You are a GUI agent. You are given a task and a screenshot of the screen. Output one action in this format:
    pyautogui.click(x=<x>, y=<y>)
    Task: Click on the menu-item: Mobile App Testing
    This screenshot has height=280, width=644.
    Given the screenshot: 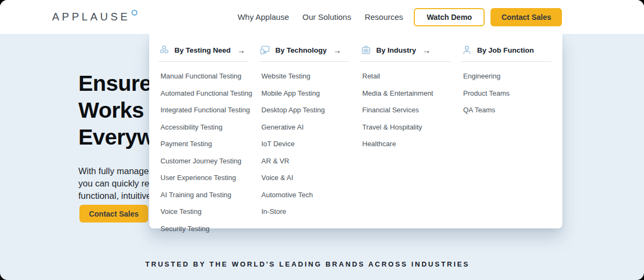 What is the action you would take?
    pyautogui.click(x=311, y=94)
    